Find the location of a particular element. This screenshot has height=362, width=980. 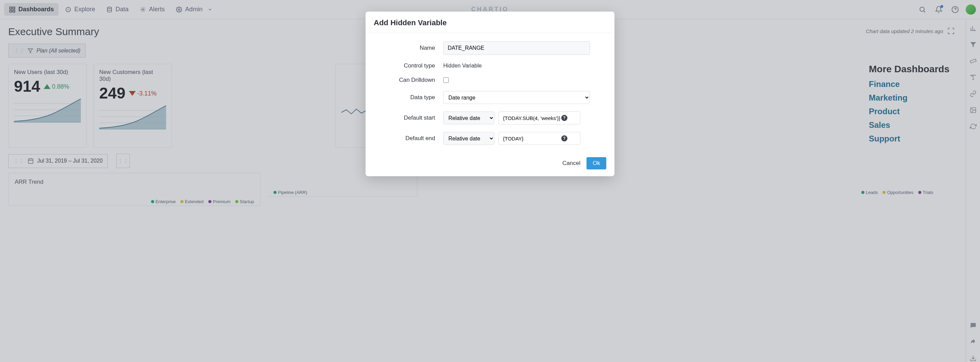

default-start-expr-input is located at coordinates (539, 118).